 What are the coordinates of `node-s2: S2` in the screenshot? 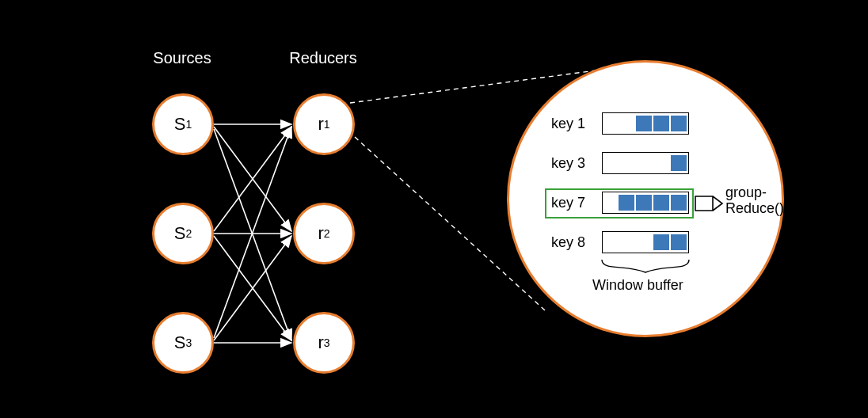 It's located at (183, 234).